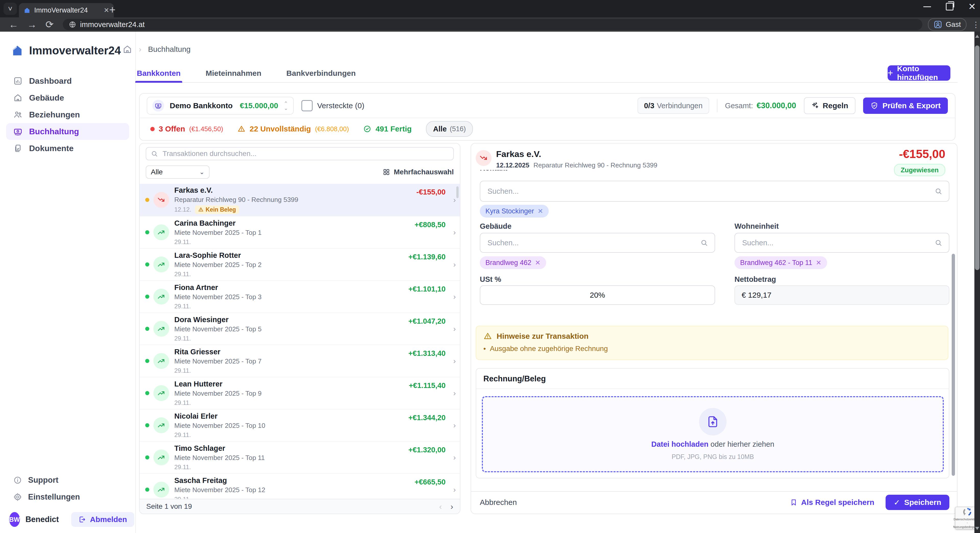  What do you see at coordinates (140, 49) in the screenshot?
I see `breadcrumb-chevron-icon: ›` at bounding box center [140, 49].